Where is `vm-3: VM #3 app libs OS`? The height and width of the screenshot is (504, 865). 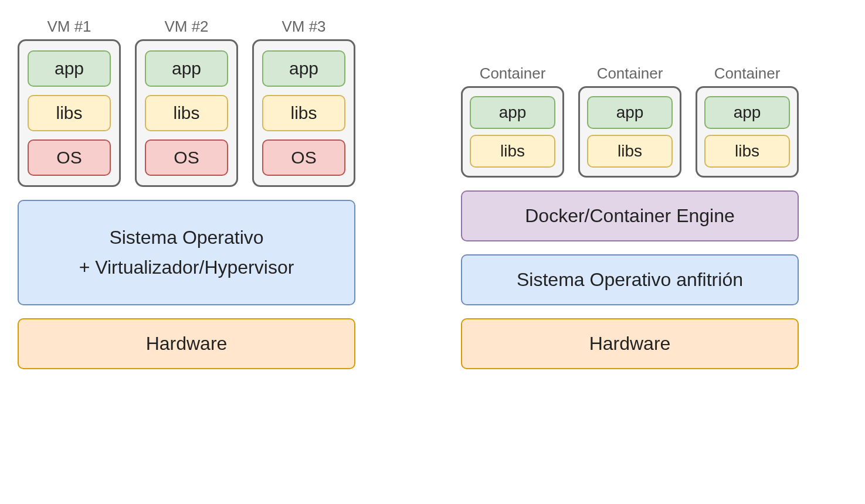 vm-3: VM #3 app libs OS is located at coordinates (304, 102).